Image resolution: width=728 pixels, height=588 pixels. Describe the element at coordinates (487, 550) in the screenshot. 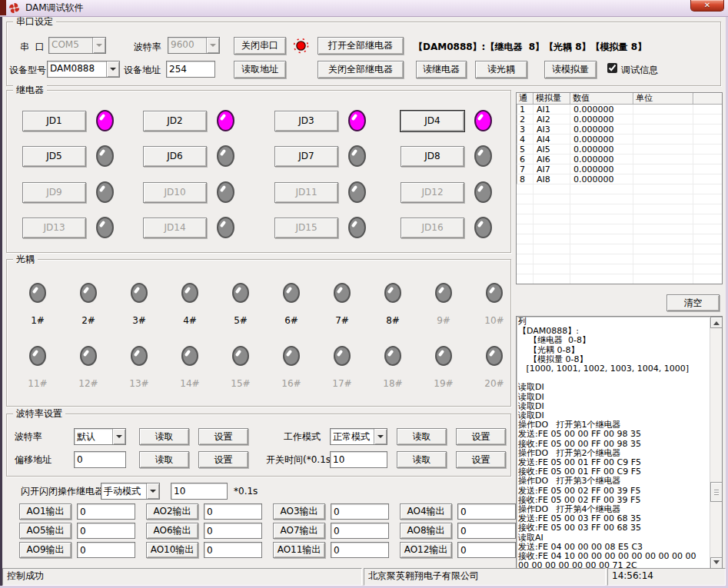

I see `ao12-value-input` at that location.